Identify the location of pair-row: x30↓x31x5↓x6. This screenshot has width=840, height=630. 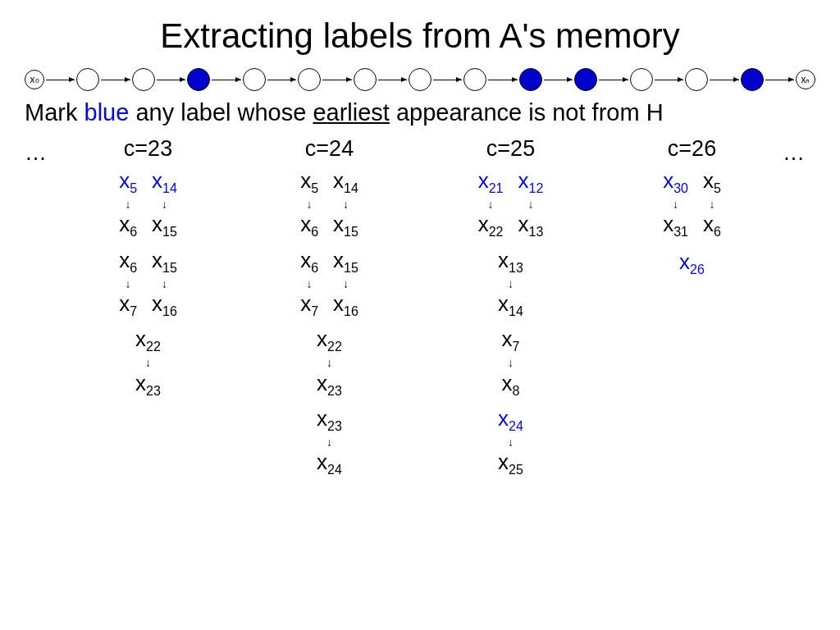
(692, 205).